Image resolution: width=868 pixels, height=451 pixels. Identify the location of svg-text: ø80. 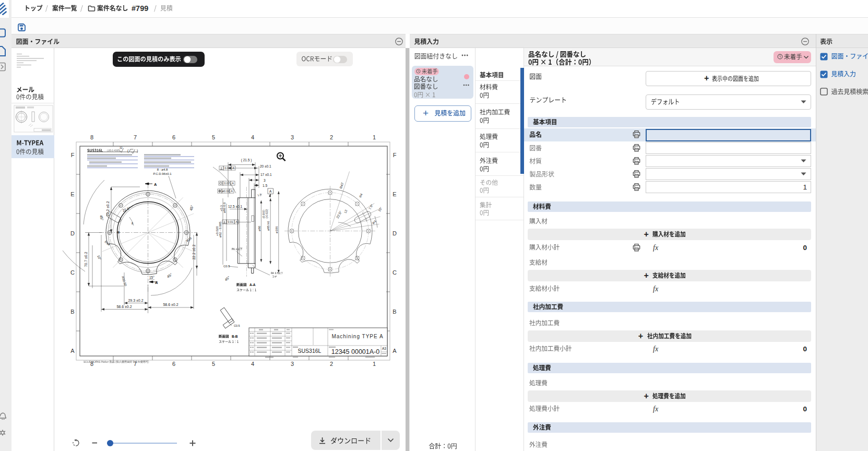
(259, 229).